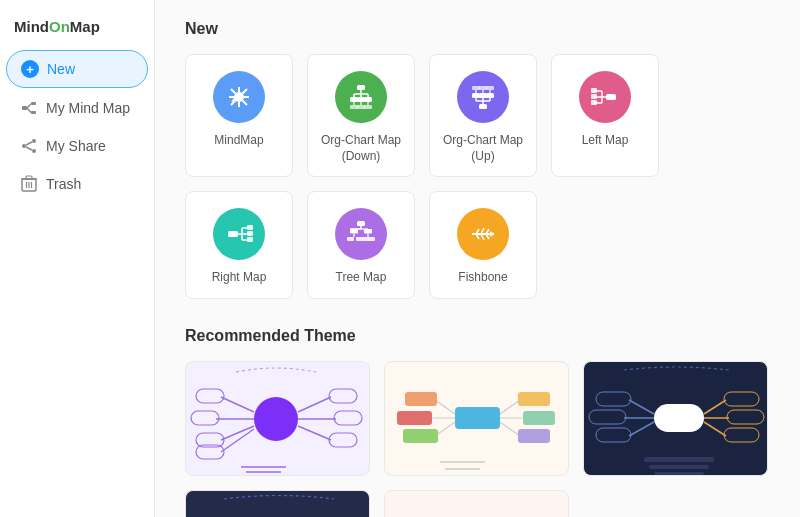 The height and width of the screenshot is (517, 800). Describe the element at coordinates (605, 116) in the screenshot. I see `map-card-left: Left Map` at that location.